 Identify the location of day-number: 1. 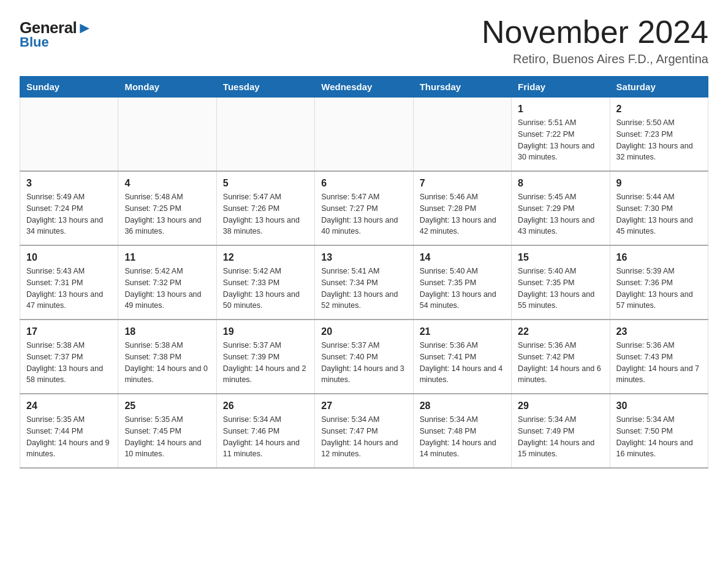
(560, 109).